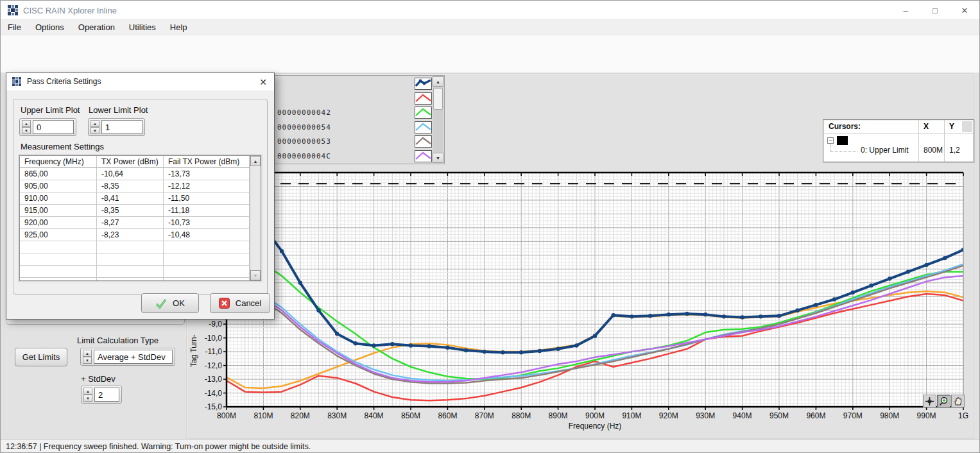 Image resolution: width=980 pixels, height=453 pixels. I want to click on table-scrollbar: ▲ ▼, so click(255, 218).